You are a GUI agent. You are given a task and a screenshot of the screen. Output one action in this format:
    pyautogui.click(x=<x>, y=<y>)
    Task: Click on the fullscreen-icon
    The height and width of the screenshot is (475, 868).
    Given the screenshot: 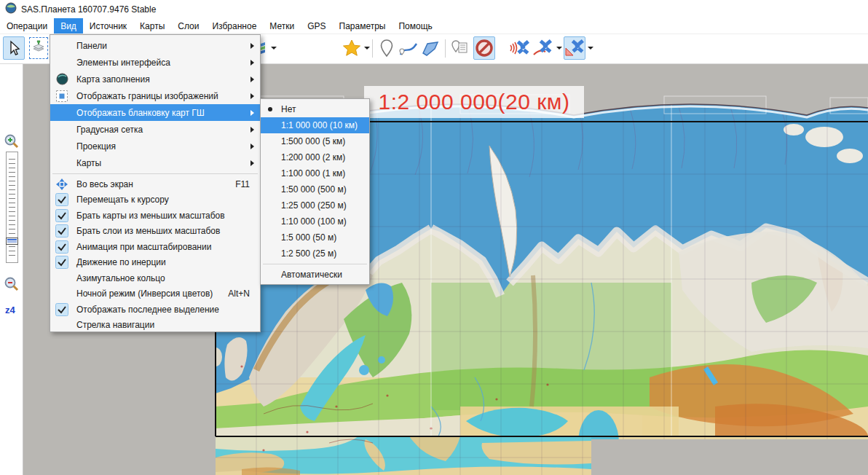 What is the action you would take?
    pyautogui.click(x=62, y=184)
    